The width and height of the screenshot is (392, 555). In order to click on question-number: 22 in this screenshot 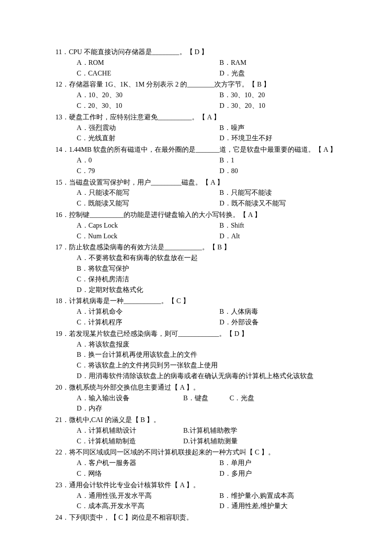, I will do `click(59, 452)`.